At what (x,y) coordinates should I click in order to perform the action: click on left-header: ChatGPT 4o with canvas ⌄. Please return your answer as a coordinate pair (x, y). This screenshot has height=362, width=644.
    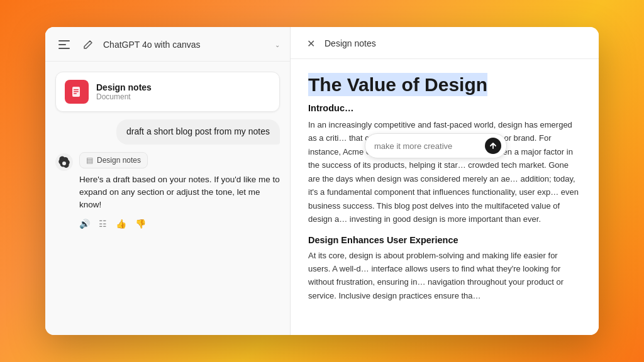
    Looking at the image, I should click on (167, 44).